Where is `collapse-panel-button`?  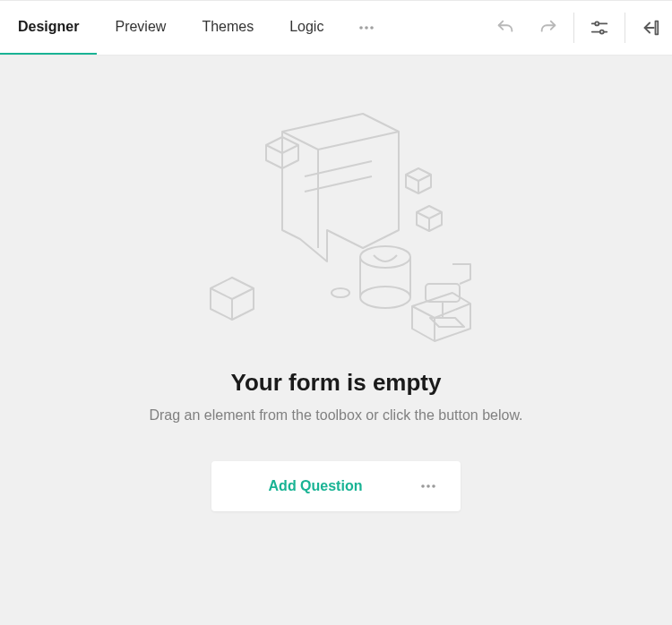
collapse-panel-button is located at coordinates (650, 28).